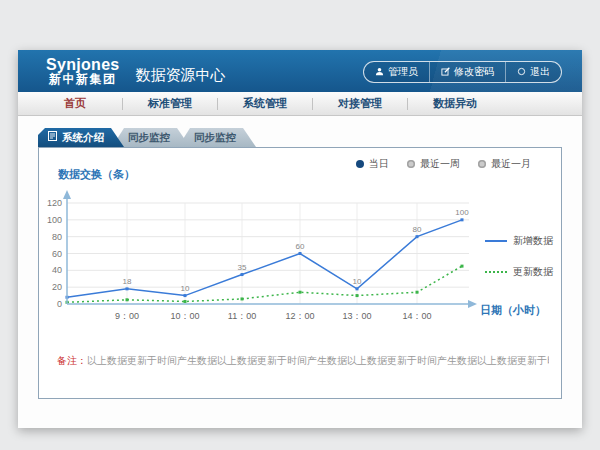 This screenshot has height=450, width=600. I want to click on y-tick-label: 20, so click(57, 287).